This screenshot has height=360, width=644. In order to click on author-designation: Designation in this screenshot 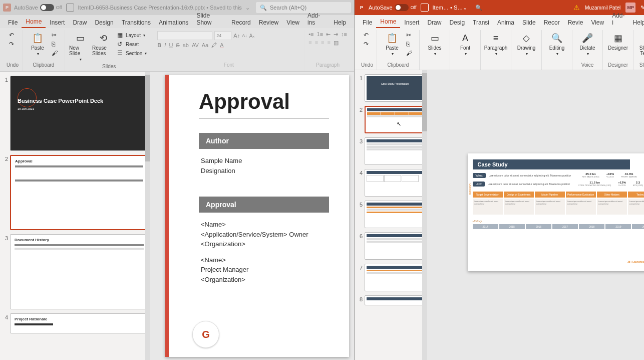, I will do `click(264, 171)`.